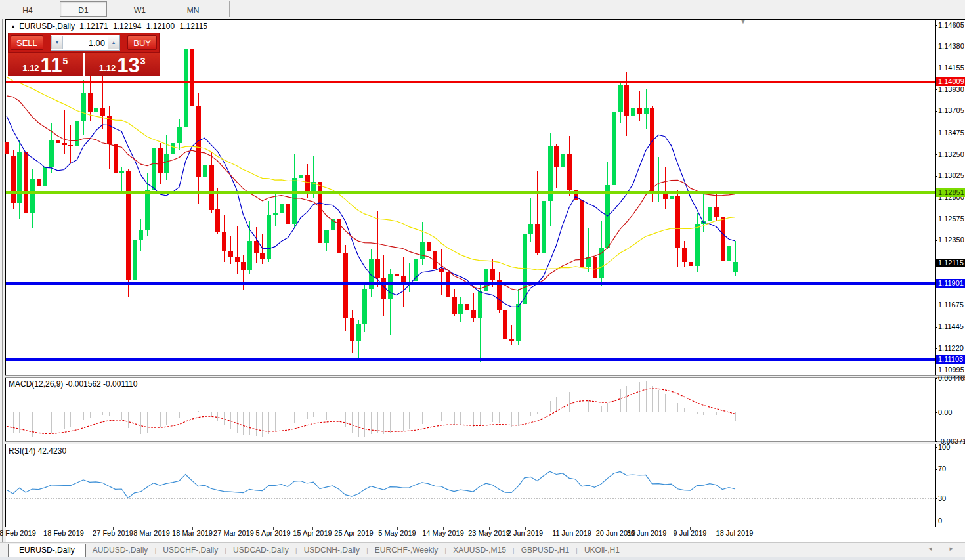 The image size is (965, 560). Describe the element at coordinates (942, 469) in the screenshot. I see `rsi-axis-tick: 70` at that location.